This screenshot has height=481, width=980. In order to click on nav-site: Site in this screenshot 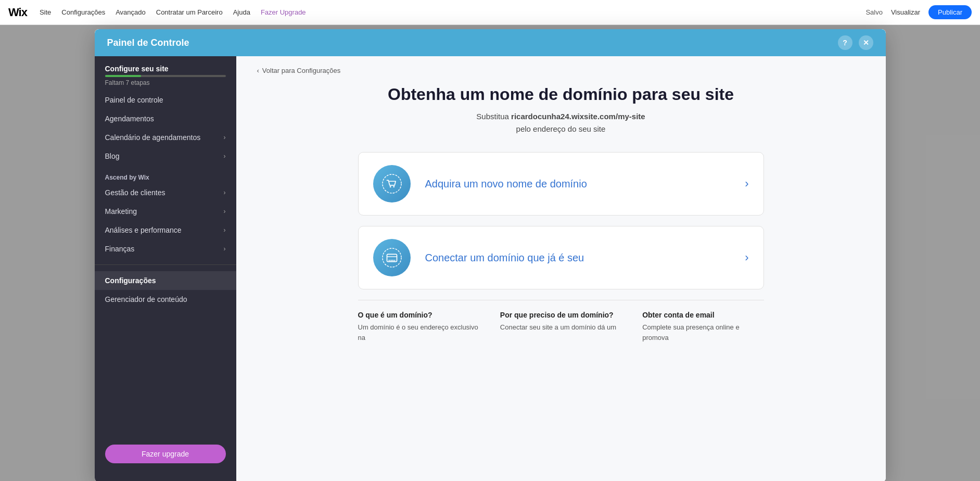, I will do `click(45, 12)`.